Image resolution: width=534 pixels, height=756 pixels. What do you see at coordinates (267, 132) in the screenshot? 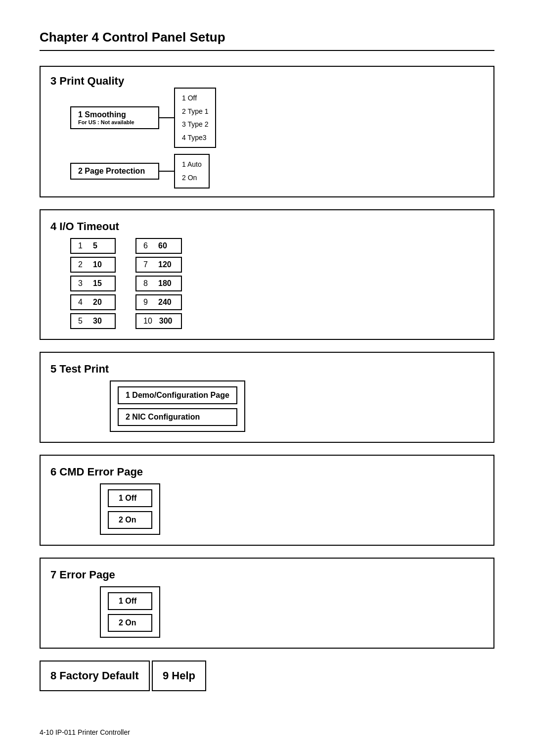
I see `print-quality-section: 3 Print Quality 1 Smoothing For US : Not…` at bounding box center [267, 132].